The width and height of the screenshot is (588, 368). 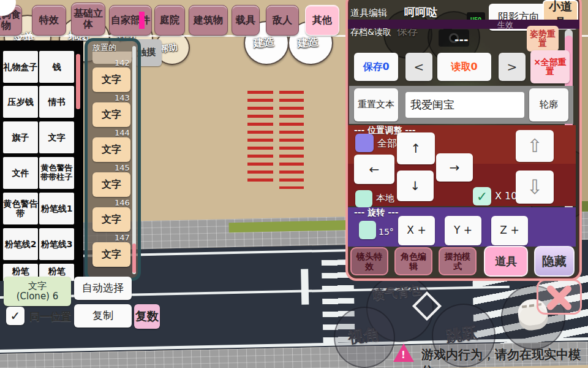 I want to click on save-slot-button: 保存0, so click(x=376, y=67).